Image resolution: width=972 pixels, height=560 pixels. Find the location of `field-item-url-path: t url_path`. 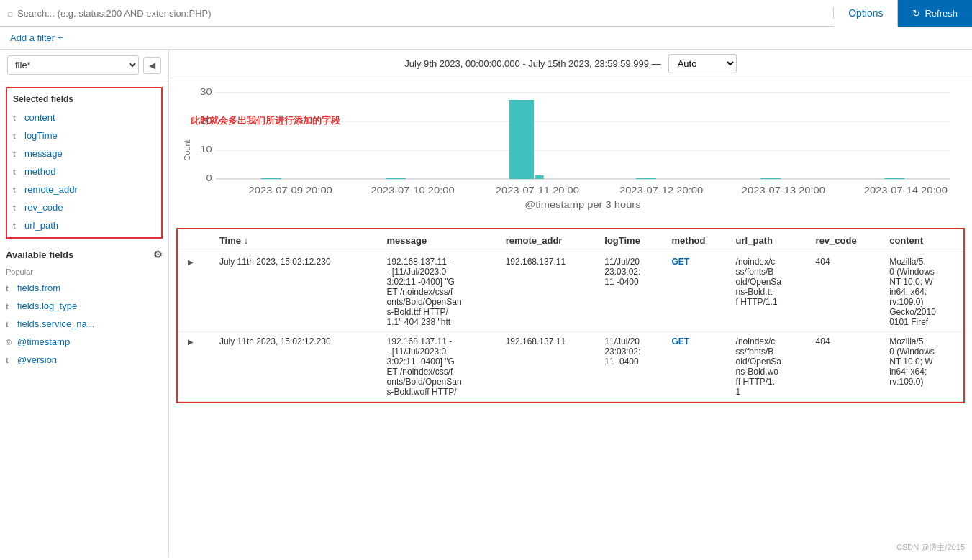

field-item-url-path: t url_path is located at coordinates (84, 226).